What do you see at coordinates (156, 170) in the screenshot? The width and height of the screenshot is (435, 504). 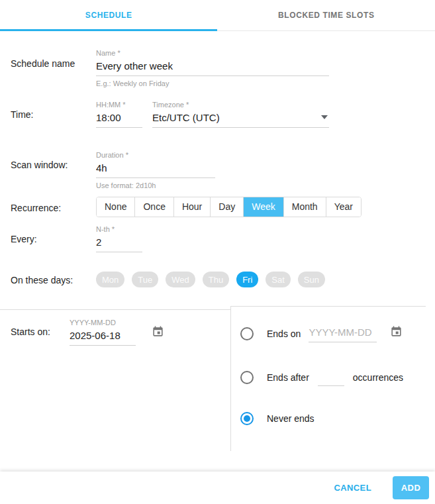 I see `duration-input` at bounding box center [156, 170].